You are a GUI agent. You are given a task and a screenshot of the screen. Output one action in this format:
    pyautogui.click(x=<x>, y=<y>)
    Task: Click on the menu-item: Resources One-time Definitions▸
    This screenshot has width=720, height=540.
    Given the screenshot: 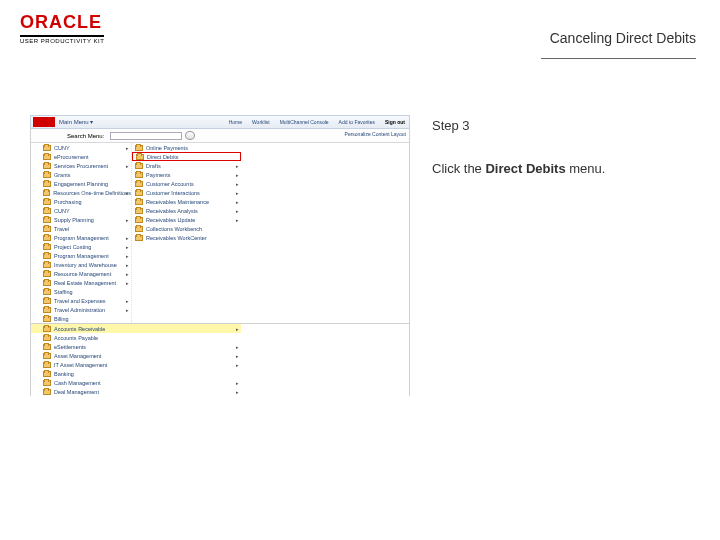 What is the action you would take?
    pyautogui.click(x=81, y=192)
    